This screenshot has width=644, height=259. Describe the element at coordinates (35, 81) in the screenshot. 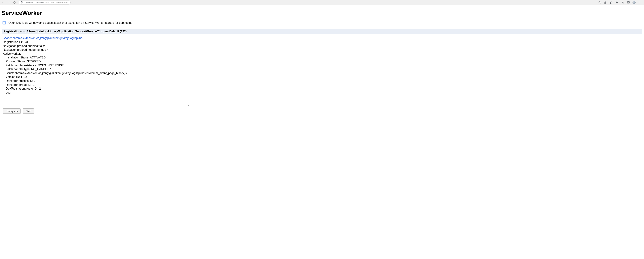

I see `renderer-pid-value: 0` at that location.